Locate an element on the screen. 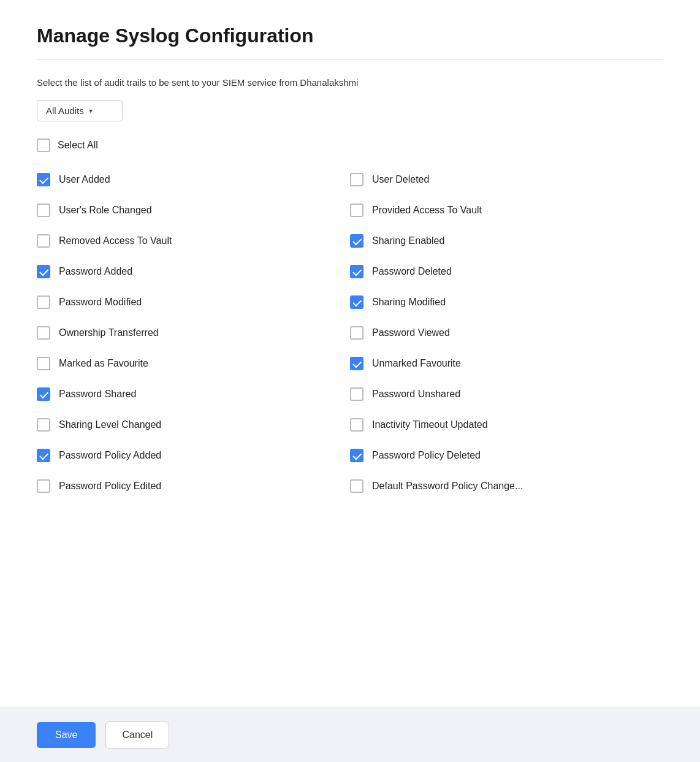  checkbox-label-password_unshared: Password Unshared is located at coordinates (416, 394).